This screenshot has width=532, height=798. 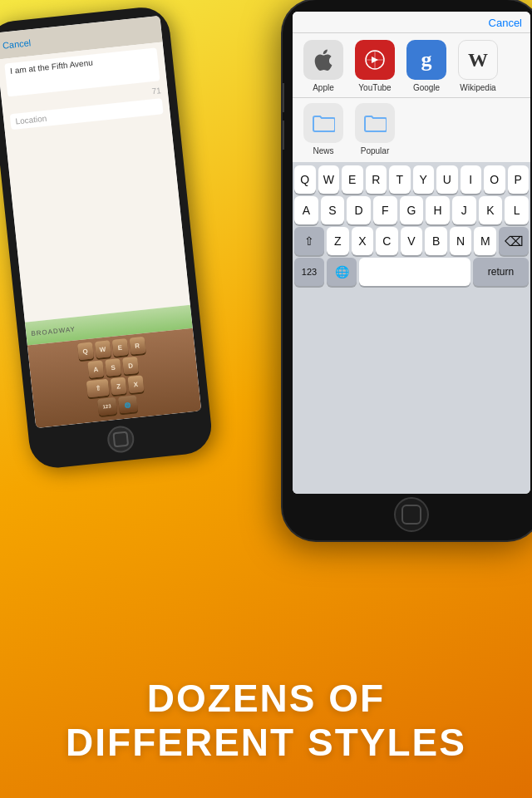 I want to click on key-s: S, so click(x=332, y=210).